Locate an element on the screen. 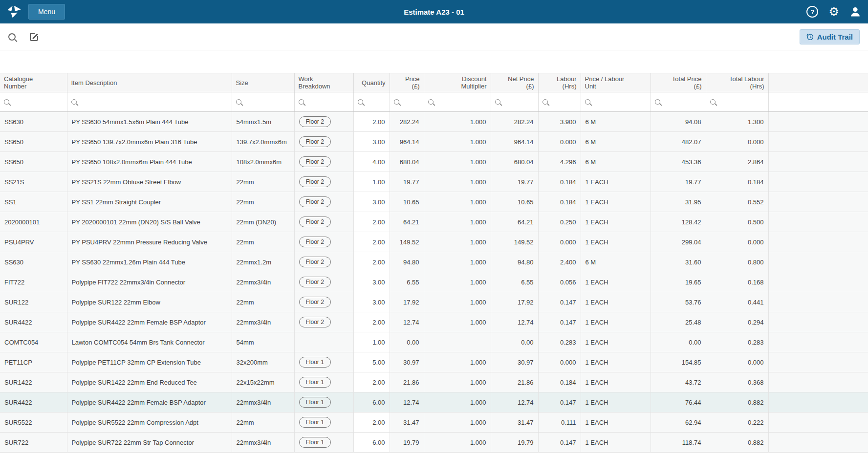 The width and height of the screenshot is (868, 456). column-header-work_breakdown: Work Breakdown is located at coordinates (324, 83).